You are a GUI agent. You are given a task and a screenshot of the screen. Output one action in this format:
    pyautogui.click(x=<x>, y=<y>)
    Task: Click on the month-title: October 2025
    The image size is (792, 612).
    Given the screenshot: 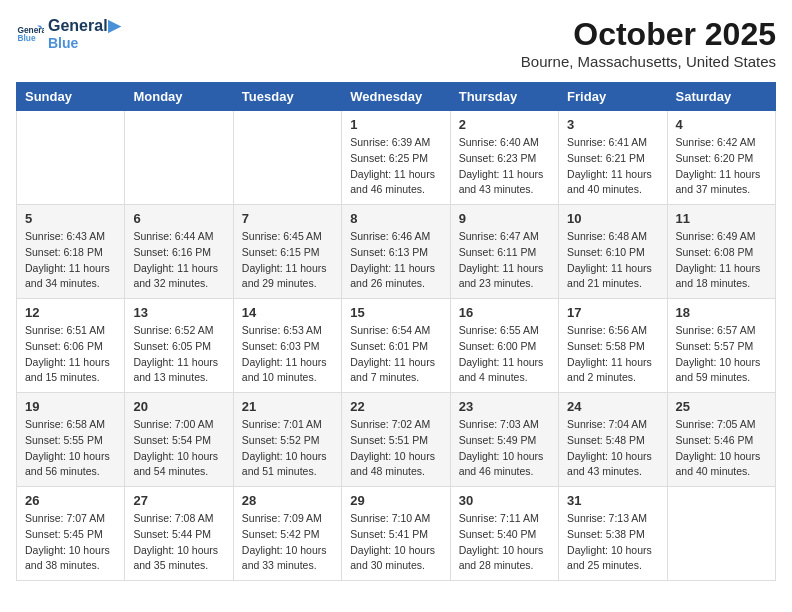 What is the action you would take?
    pyautogui.click(x=648, y=34)
    